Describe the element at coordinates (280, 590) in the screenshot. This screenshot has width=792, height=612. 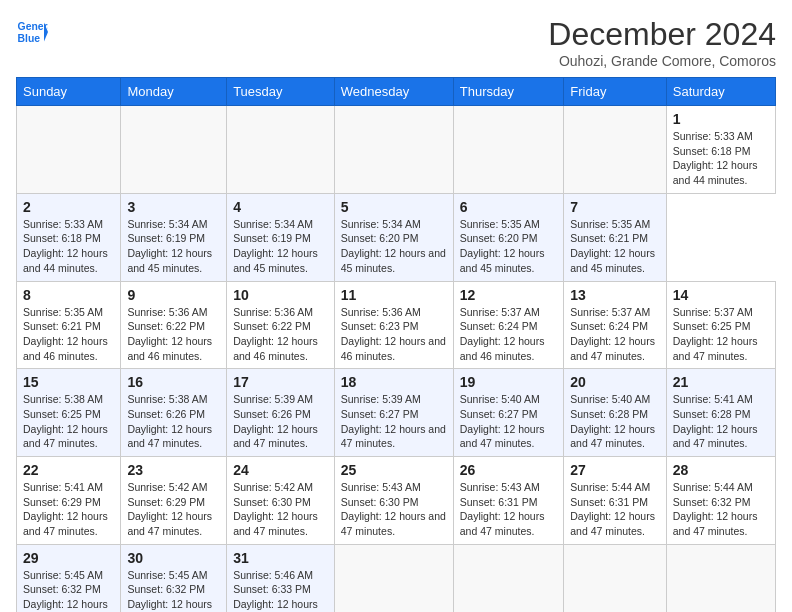
I see `day-info: Sunrise: 5:46 AMSunset: 6:33 PMDaylight:…` at that location.